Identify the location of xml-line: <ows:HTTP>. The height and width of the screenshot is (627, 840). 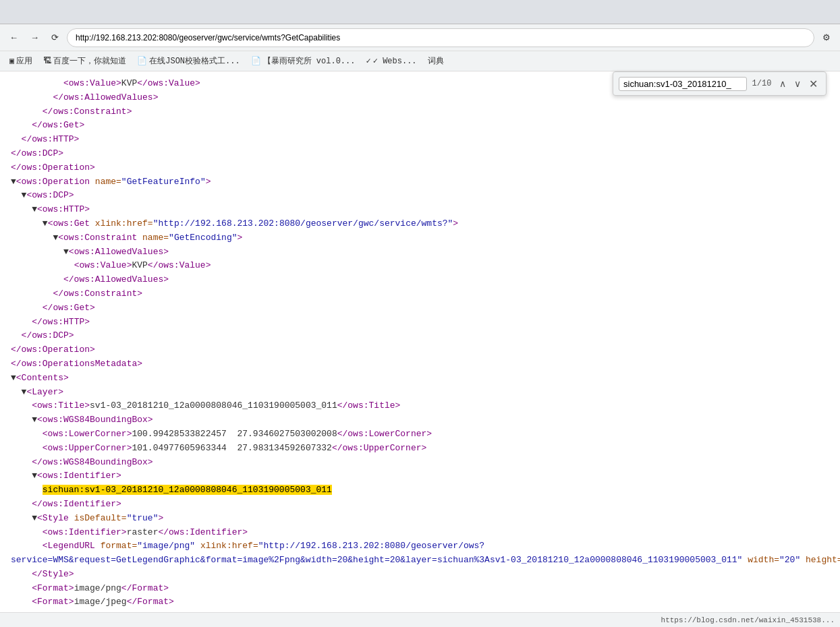
(420, 210).